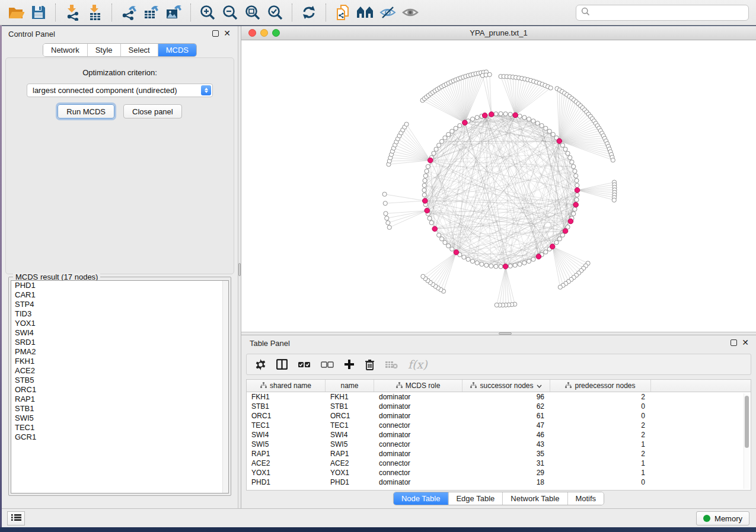 This screenshot has width=756, height=532. I want to click on zoom-fit-button, so click(253, 12).